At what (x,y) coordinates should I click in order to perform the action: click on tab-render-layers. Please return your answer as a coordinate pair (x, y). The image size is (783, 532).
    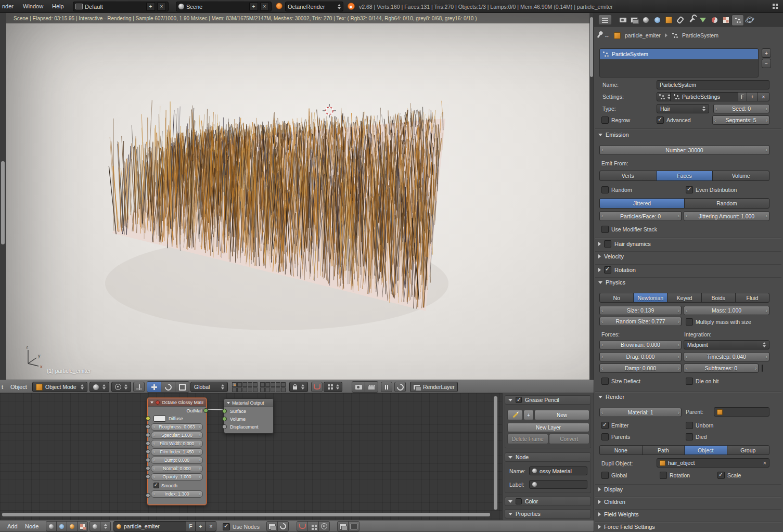
    Looking at the image, I should click on (634, 20).